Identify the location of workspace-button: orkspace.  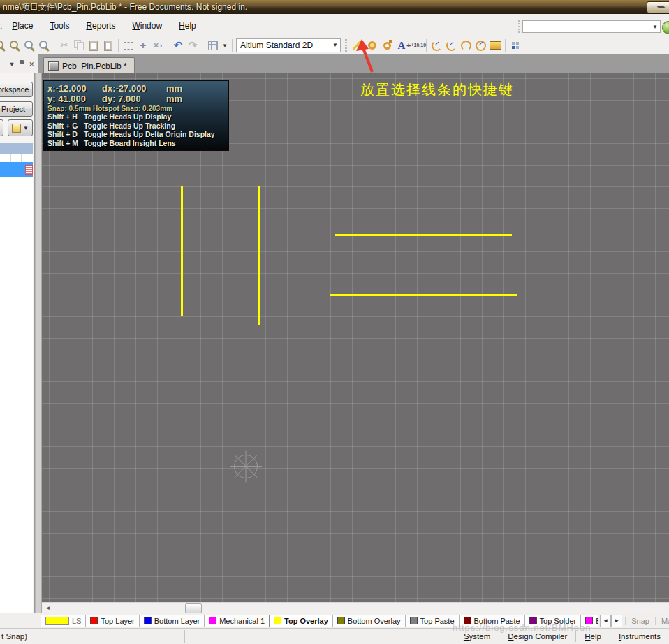
(17, 89).